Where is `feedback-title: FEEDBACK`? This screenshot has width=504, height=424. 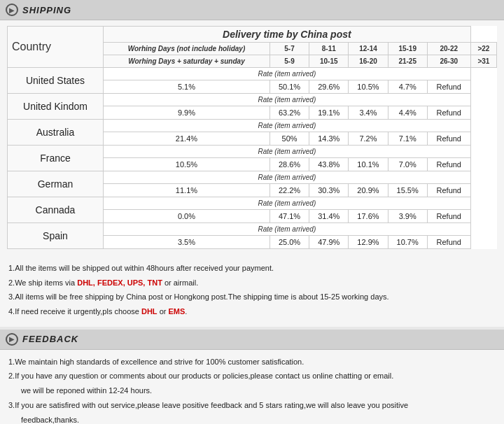 feedback-title: FEEDBACK is located at coordinates (50, 339).